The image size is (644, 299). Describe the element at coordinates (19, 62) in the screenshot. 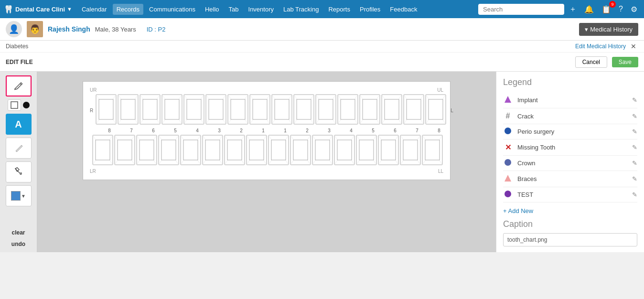

I see `edit-file-label: EDIT FILE` at that location.